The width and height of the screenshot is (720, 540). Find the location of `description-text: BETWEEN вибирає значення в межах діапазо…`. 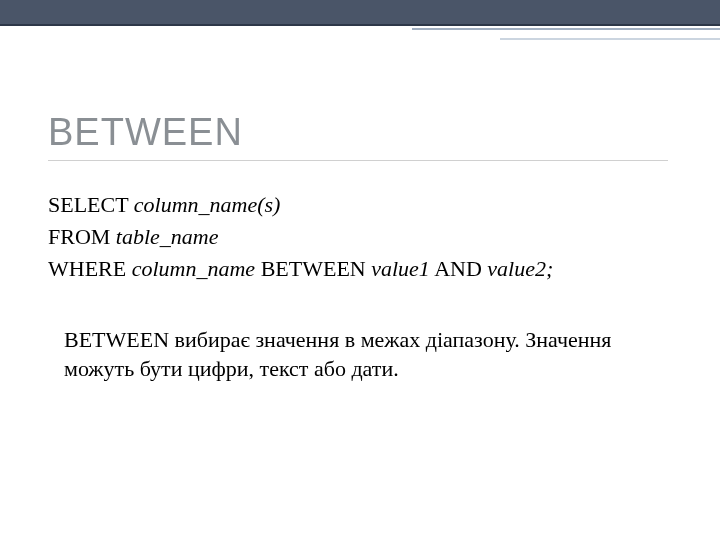

description-text: BETWEEN вибирає значення в межах діапазо… is located at coordinates (348, 354).